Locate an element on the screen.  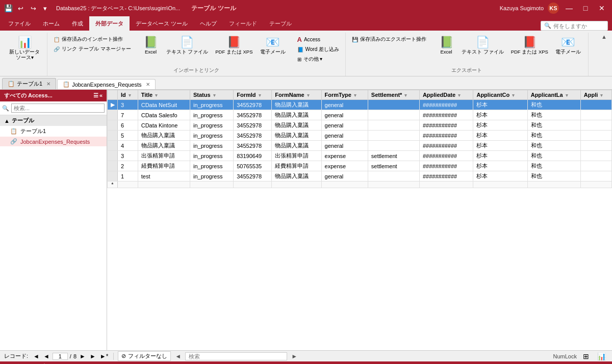
table-row: 4物品購入稟議in_progress34552978物品購入稟議general#… is located at coordinates (360, 146).